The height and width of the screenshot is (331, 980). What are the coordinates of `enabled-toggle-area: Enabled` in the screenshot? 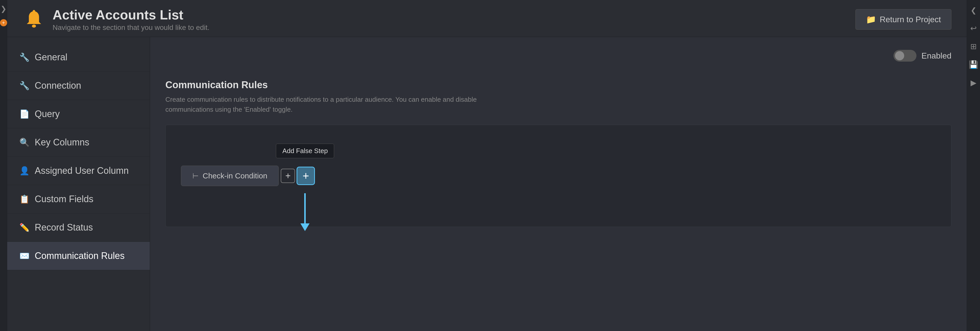 It's located at (923, 56).